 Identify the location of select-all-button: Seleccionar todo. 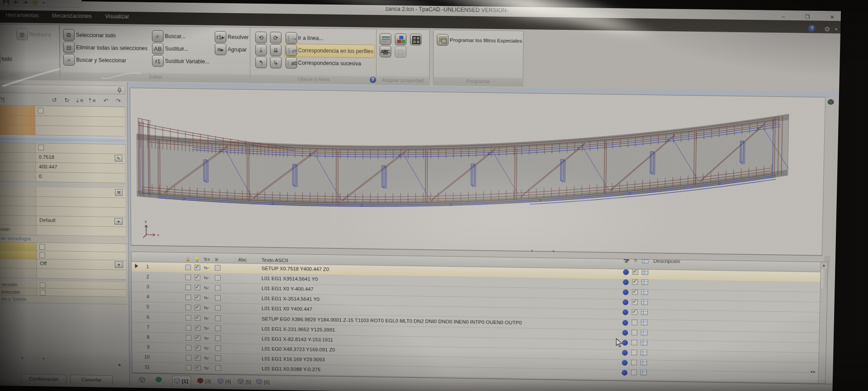
(96, 35).